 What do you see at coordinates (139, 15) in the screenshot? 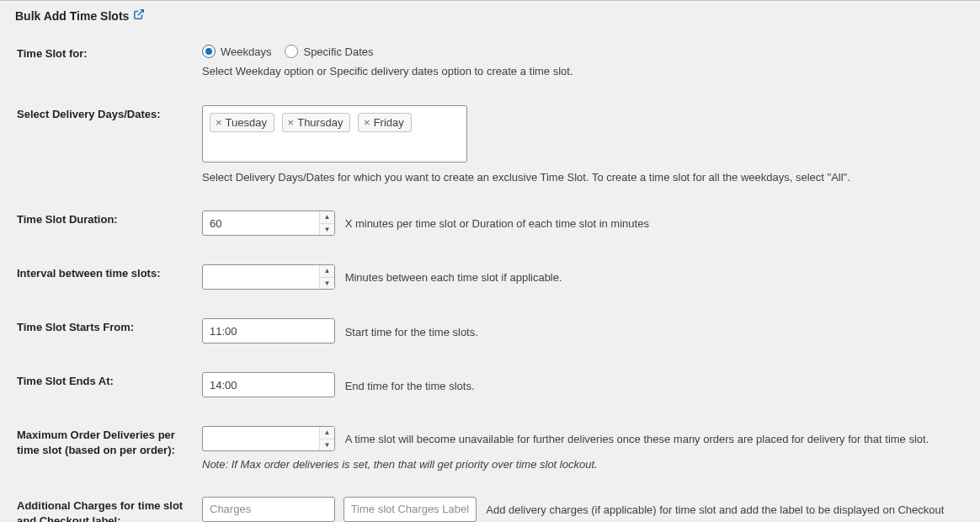
I see `external-link-icon` at bounding box center [139, 15].